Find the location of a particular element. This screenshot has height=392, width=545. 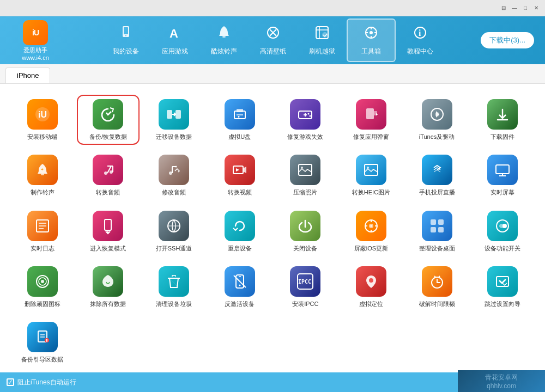

nav-item-ringtones: 酷炫铃声 is located at coordinates (224, 40).